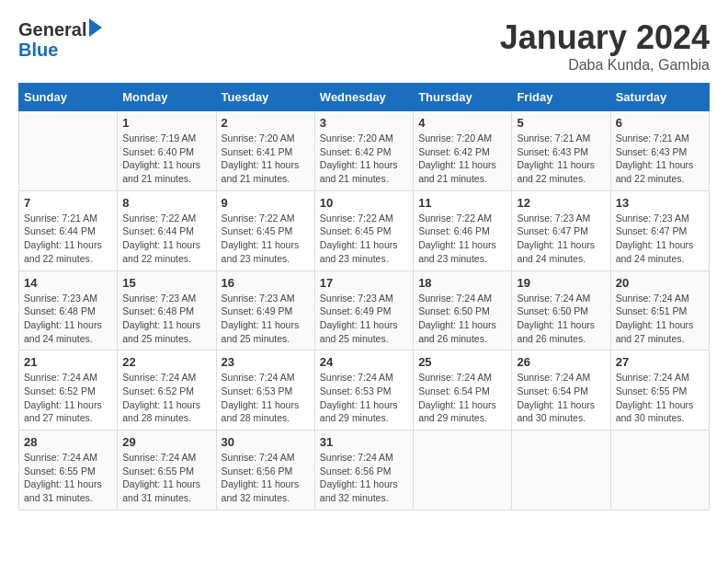  Describe the element at coordinates (660, 202) in the screenshot. I see `day-number: 13` at that location.